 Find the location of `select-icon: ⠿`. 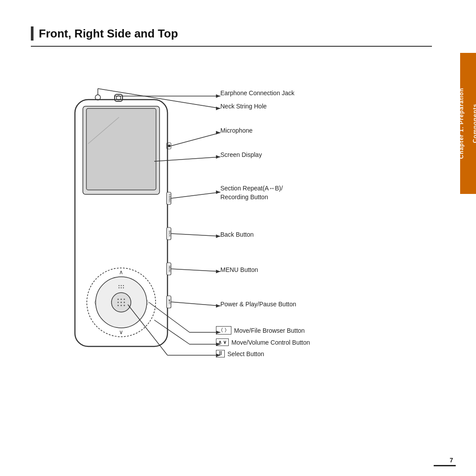

select-icon: ⠿ is located at coordinates (220, 353).